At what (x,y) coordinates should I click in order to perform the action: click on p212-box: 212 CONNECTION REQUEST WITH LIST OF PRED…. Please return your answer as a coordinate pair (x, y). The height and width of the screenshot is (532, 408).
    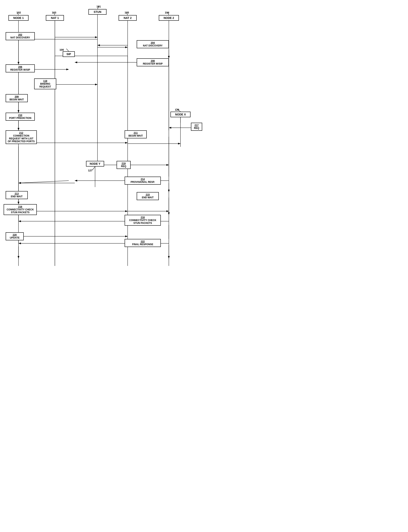
    Looking at the image, I should click on (21, 137).